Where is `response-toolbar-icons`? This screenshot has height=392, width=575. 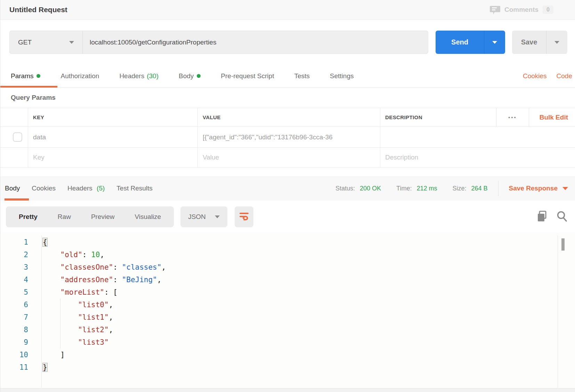 response-toolbar-icons is located at coordinates (552, 214).